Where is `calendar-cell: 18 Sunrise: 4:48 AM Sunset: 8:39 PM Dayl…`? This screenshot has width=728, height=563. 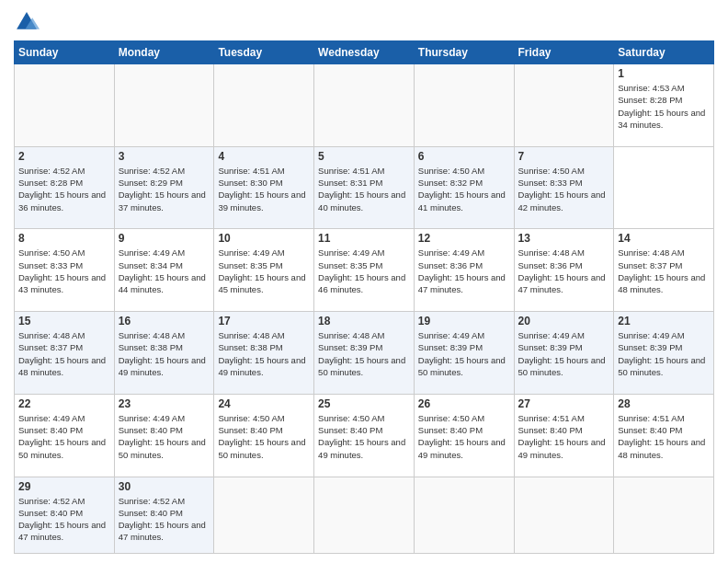
calendar-cell: 18 Sunrise: 4:48 AM Sunset: 8:39 PM Dayl… is located at coordinates (364, 353).